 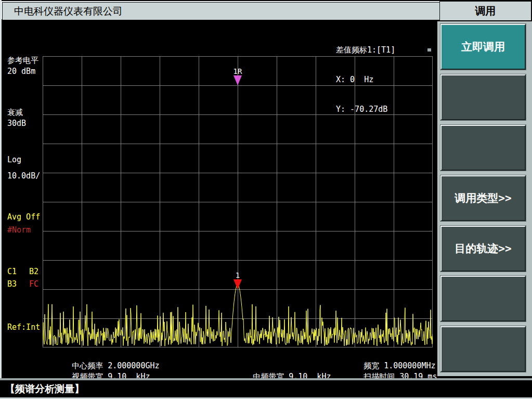 I want to click on menu-title-label: 调用, so click(x=486, y=11).